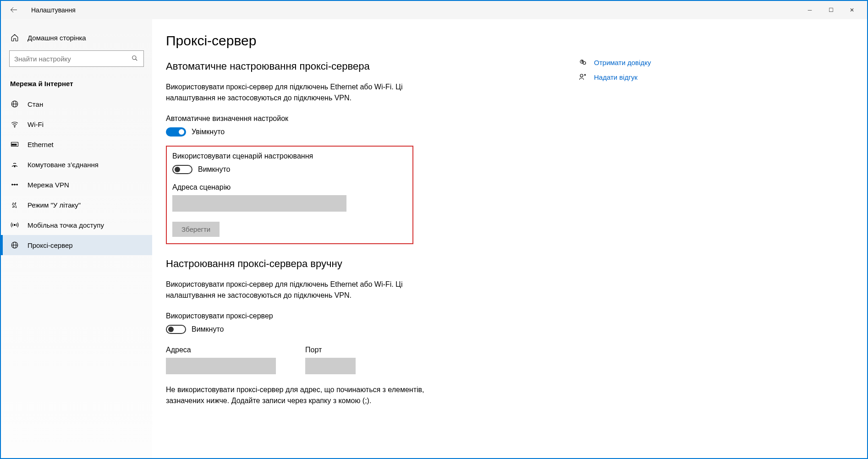  I want to click on vpn-icon, so click(15, 185).